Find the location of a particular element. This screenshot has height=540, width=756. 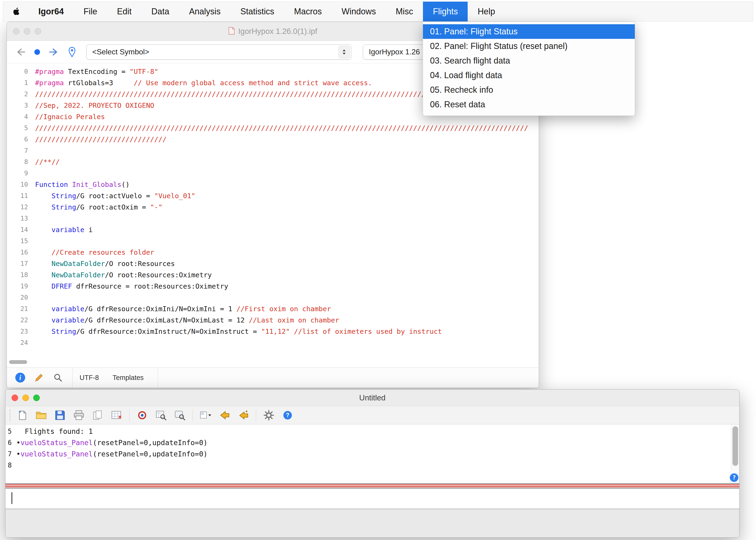

code-line-row: 16 //Create resources folder is located at coordinates (273, 252).